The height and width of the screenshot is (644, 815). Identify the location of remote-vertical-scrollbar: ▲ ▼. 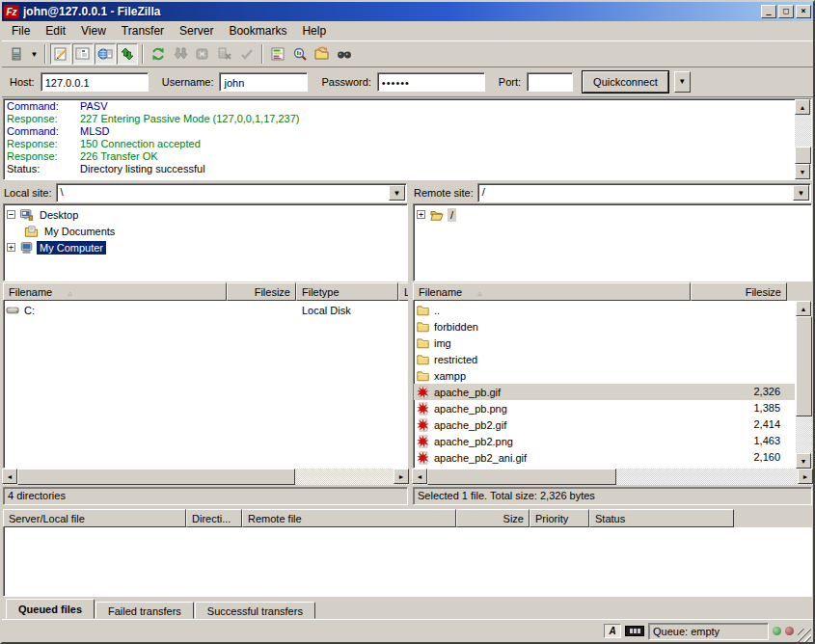
(804, 385).